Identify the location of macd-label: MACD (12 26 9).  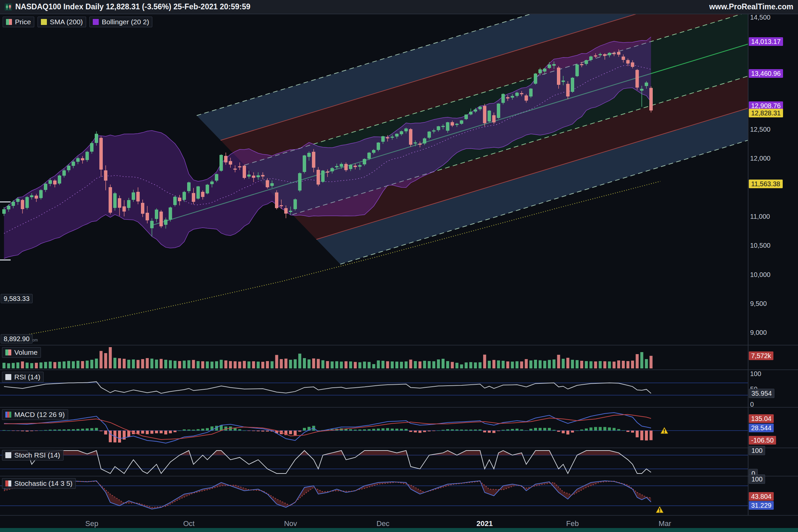
(39, 415).